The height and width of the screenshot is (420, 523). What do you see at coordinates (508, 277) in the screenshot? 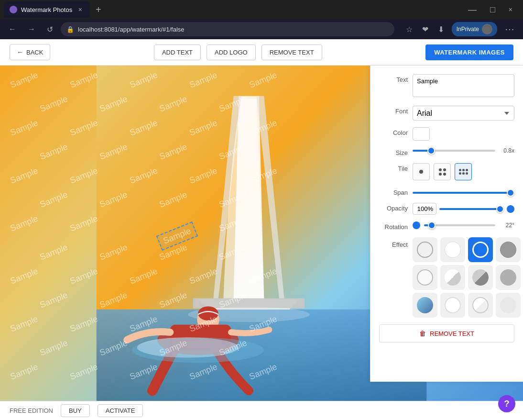
I see `effect-solid-gray-button` at bounding box center [508, 277].